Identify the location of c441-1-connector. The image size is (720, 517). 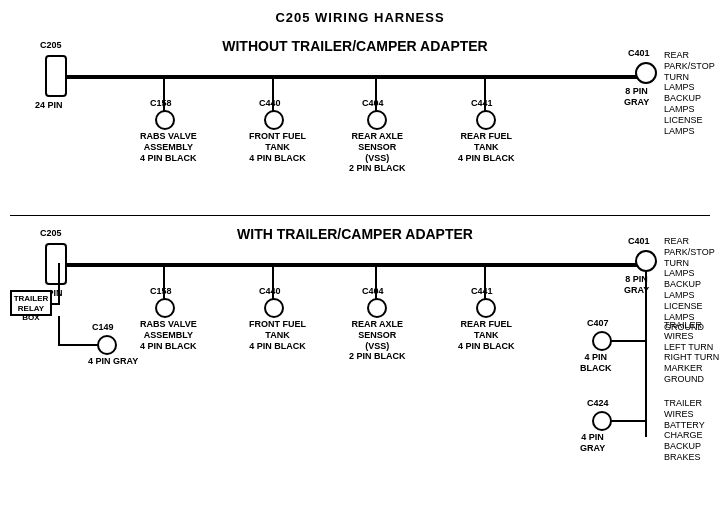
(486, 120).